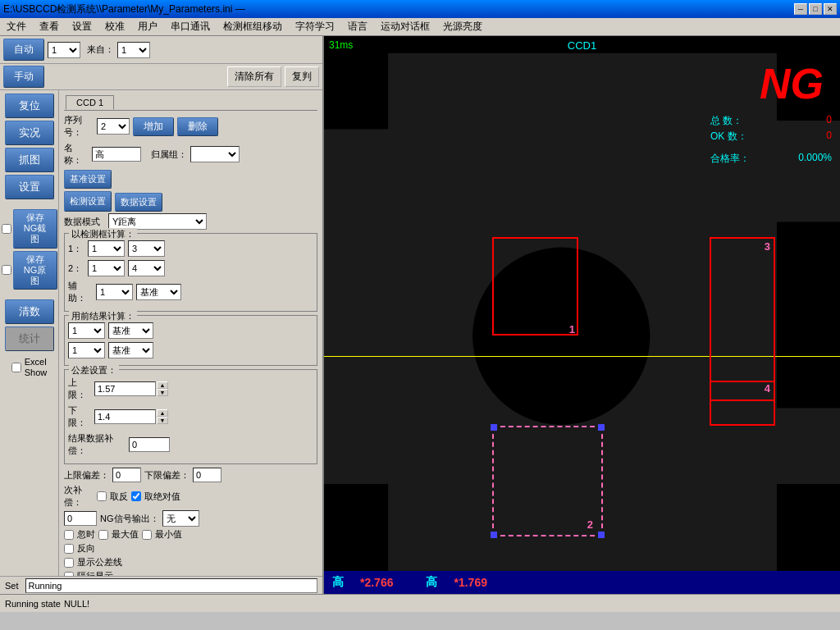 This screenshot has height=630, width=840. I want to click on menu-serial: 串口通讯, so click(190, 26).